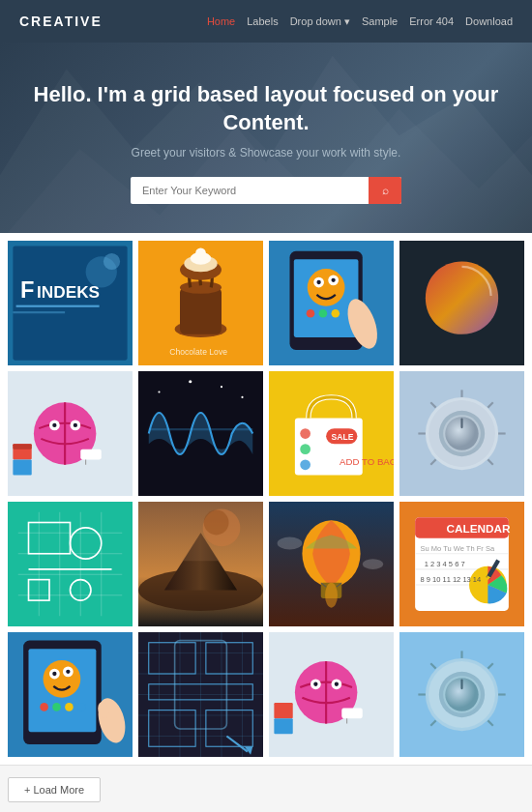  I want to click on grid-item-2: Chocolate Love, so click(201, 304).